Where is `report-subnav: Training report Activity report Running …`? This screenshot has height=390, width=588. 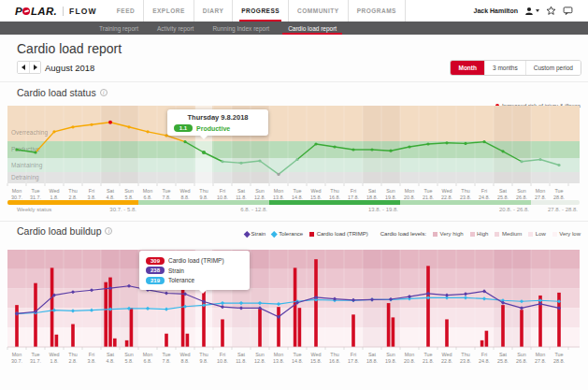 report-subnav: Training report Activity report Running … is located at coordinates (294, 28).